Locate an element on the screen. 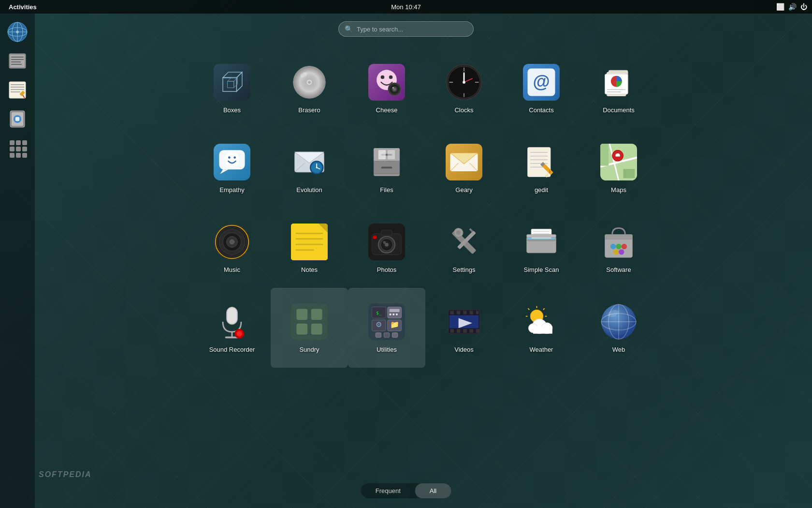 This screenshot has width=812, height=508. app-item-geary: Geary is located at coordinates (464, 168).